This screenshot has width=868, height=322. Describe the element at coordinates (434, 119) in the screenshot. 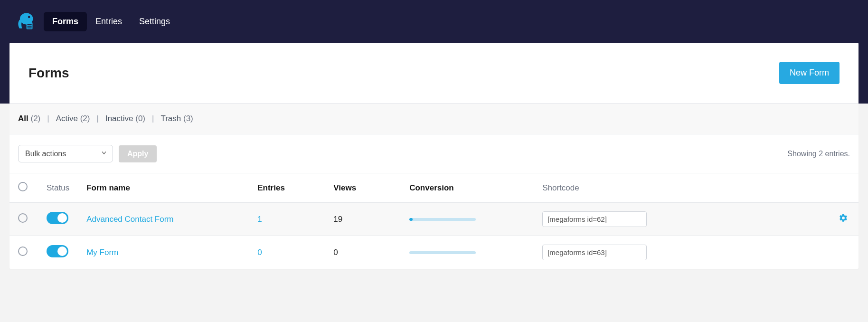

I see `status-filters: All (2) | Active (2) | Inactive (0) | Tr…` at that location.